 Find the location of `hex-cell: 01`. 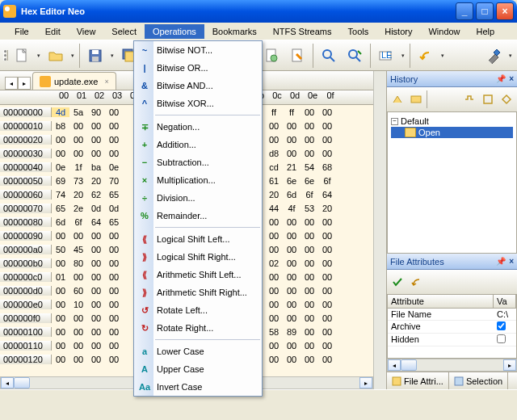

hex-cell: 01 is located at coordinates (61, 277).